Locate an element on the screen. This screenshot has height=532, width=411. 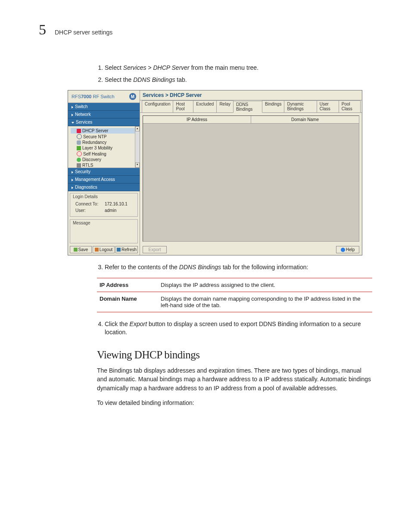
user-value: admin is located at coordinates (110, 210).